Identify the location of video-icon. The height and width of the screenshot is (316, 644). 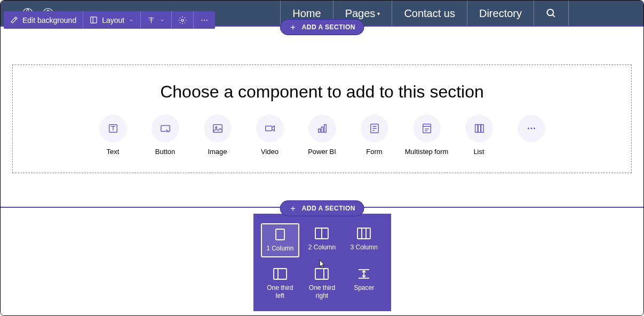
(270, 128).